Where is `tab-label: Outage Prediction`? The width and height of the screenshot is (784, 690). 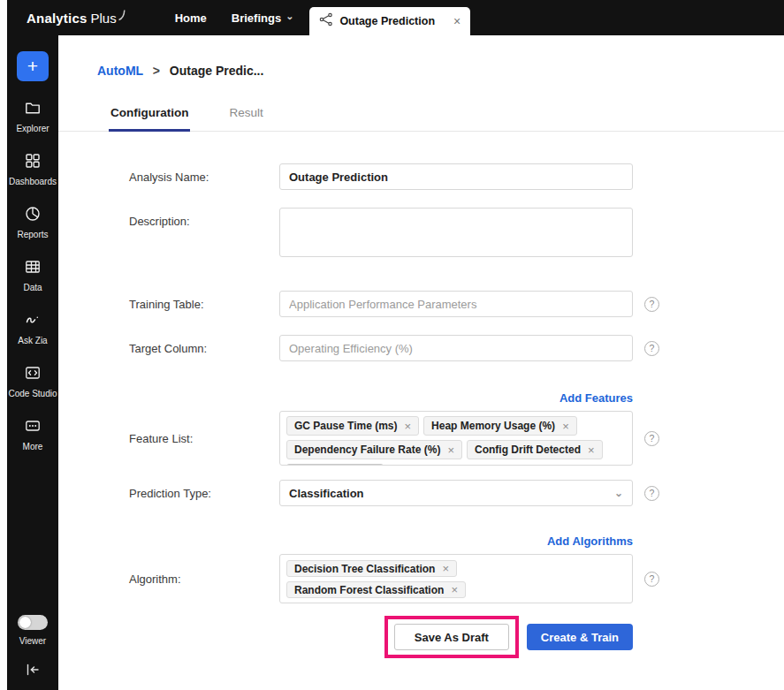
tab-label: Outage Prediction is located at coordinates (387, 21).